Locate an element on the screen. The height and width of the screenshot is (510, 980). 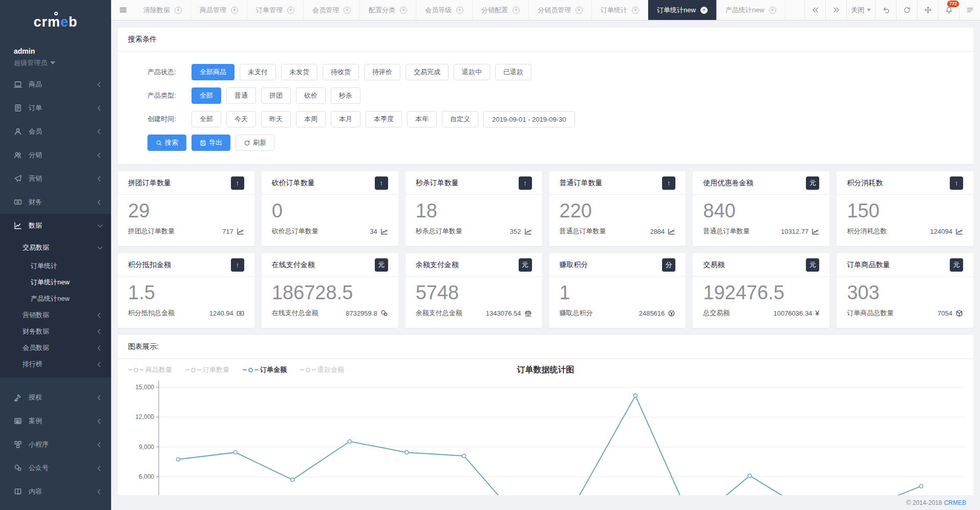
tab-分销员管理: 分销员管理× is located at coordinates (560, 10).